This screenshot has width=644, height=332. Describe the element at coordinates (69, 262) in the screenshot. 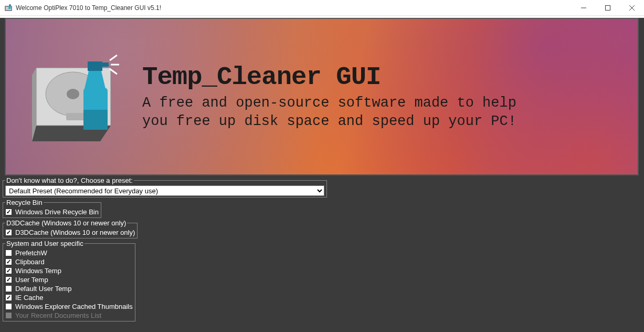

I see `checkbox-row: Clipboard` at that location.